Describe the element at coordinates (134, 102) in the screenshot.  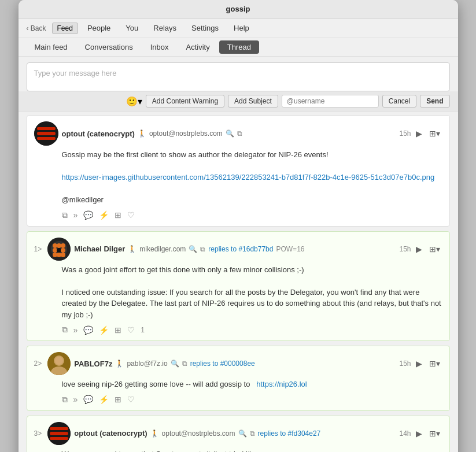
I see `emoji-button: 🙂▾` at that location.